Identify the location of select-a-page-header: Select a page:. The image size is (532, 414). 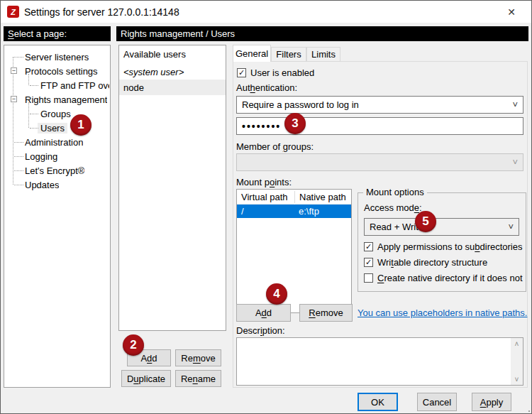
(57, 34).